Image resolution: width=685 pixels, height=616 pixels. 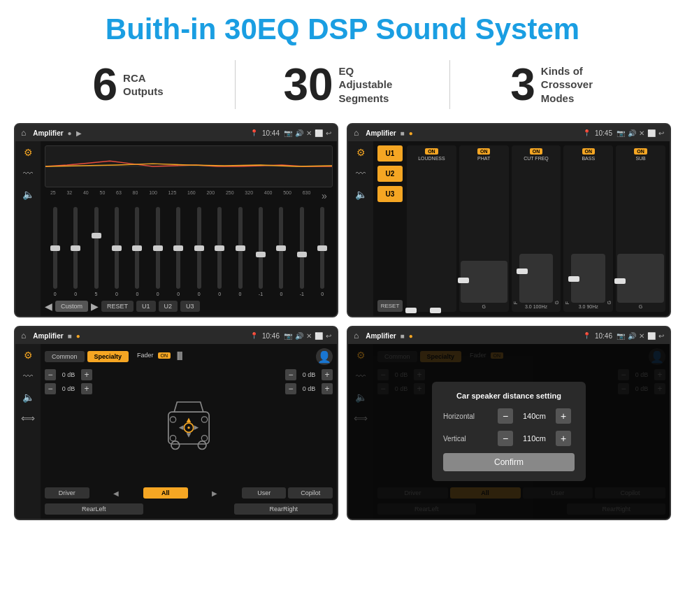 What do you see at coordinates (75, 251) in the screenshot?
I see `eq-slider-2: 0` at bounding box center [75, 251].